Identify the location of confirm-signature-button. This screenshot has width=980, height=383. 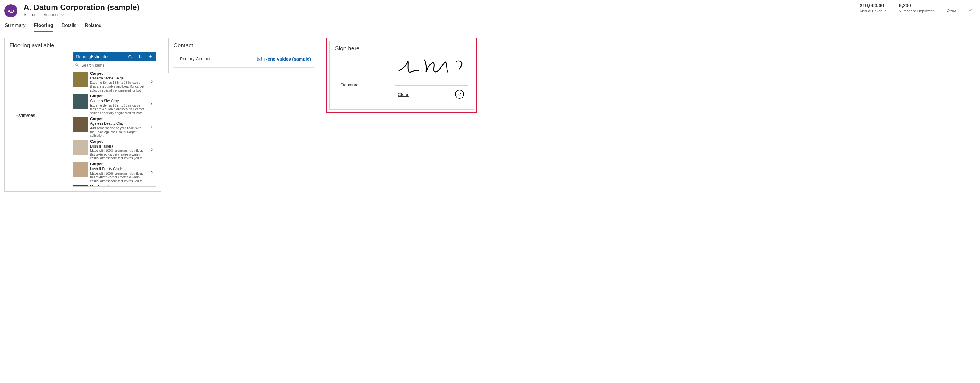
(460, 94).